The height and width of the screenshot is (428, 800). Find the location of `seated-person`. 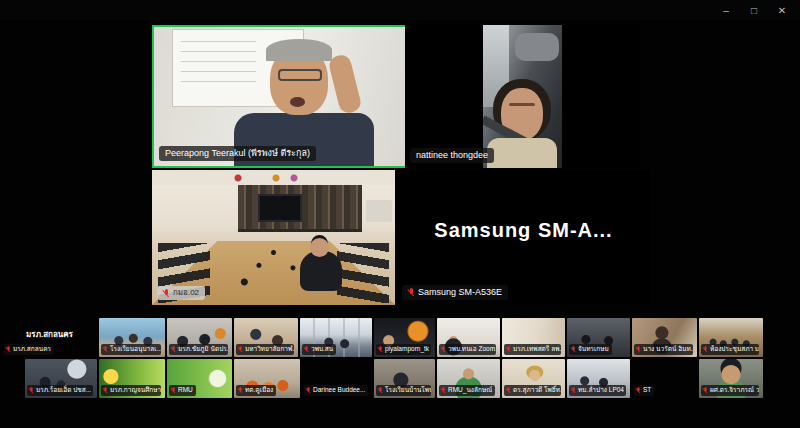

seated-person is located at coordinates (321, 271).